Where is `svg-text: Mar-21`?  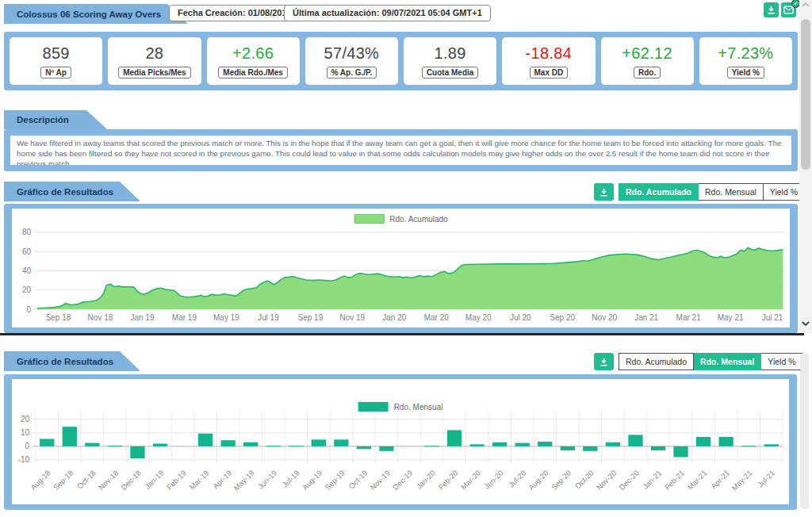
svg-text: Mar-21 is located at coordinates (696, 481).